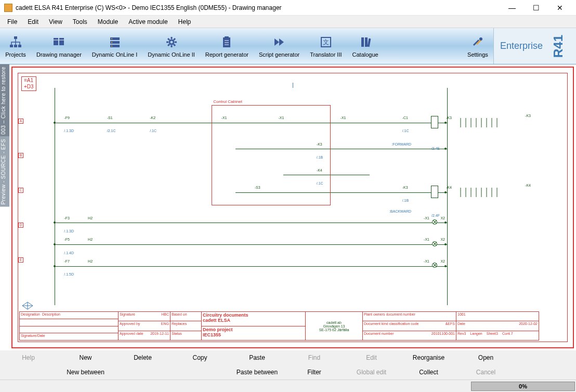 This screenshot has width=576, height=392. What do you see at coordinates (365, 46) in the screenshot?
I see `toolbar-catalogue: Catalogue` at bounding box center [365, 46].